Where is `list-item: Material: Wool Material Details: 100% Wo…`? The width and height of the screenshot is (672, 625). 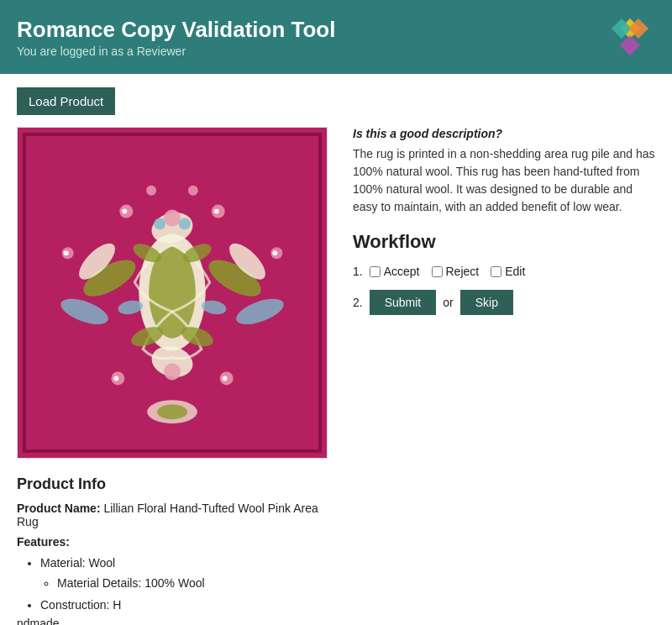 list-item: Material: Wool Material Details: 100% Wo… is located at coordinates (184, 574).